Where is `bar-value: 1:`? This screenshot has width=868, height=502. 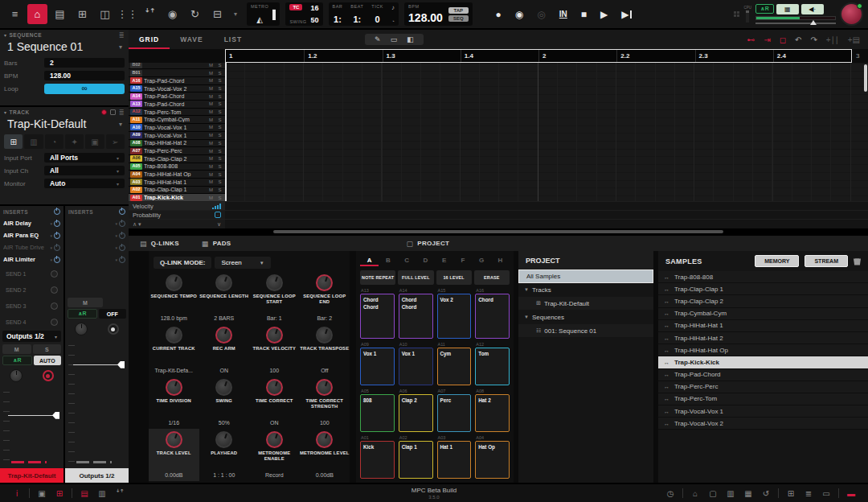 bar-value: 1: is located at coordinates (338, 19).